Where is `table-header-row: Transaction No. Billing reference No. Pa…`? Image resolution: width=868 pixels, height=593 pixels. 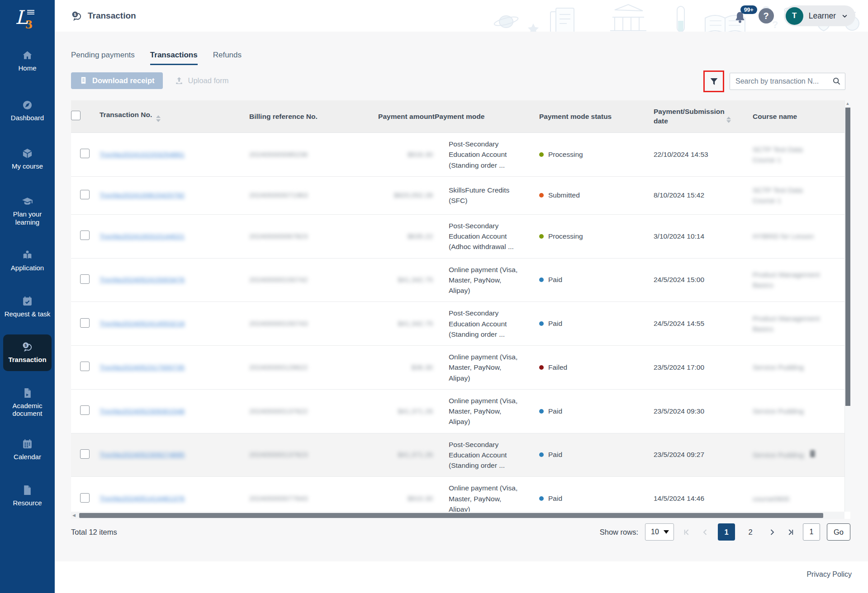 table-header-row: Transaction No. Billing reference No. Pa… is located at coordinates (460, 117).